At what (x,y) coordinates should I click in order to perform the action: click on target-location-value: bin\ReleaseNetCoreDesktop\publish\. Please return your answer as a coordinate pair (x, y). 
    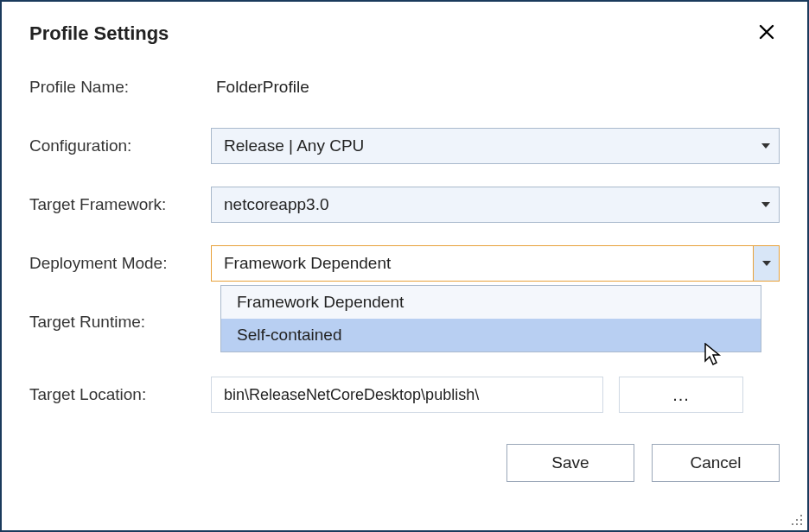
    Looking at the image, I should click on (351, 396).